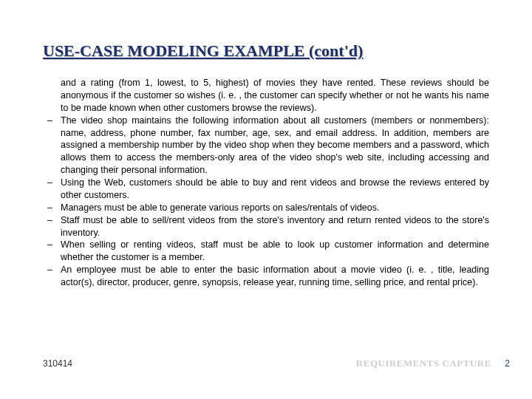 The image size is (532, 399). What do you see at coordinates (424, 364) in the screenshot?
I see `footer-section-label: REQUIREMENTS CAPTURE` at bounding box center [424, 364].